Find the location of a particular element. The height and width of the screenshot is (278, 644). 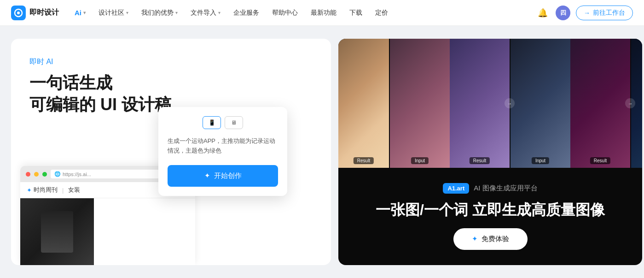

ai-creation-card: 📱 🖥 生成一个运动APP，主推功能为记录运动情况，主题色为绿色 ✦ 开始创作 is located at coordinates (223, 151).